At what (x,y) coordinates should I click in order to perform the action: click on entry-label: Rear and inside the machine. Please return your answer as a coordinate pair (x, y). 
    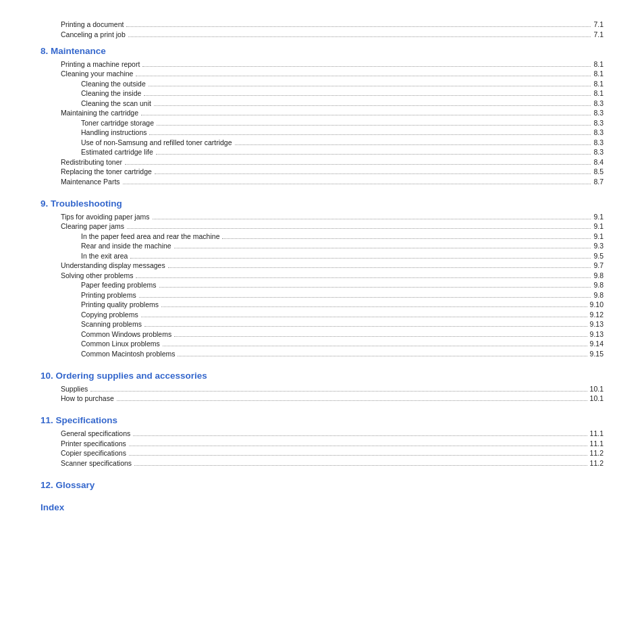
    Looking at the image, I should click on (126, 246).